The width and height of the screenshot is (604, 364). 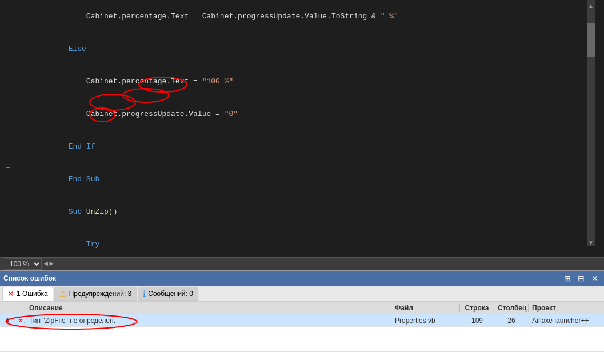 I want to click on line-content: Cabinet.percentage.Text = Cabinet.progre…, so click(x=309, y=16).